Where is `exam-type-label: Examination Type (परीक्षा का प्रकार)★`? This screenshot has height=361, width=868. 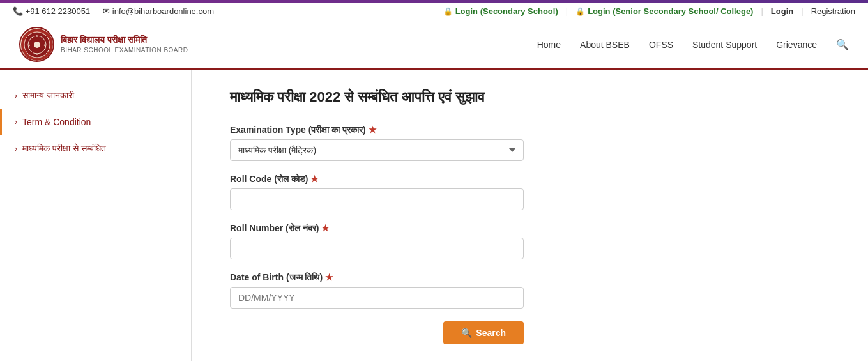
exam-type-label: Examination Type (परीक्षा का प्रकार)★ is located at coordinates (530, 130).